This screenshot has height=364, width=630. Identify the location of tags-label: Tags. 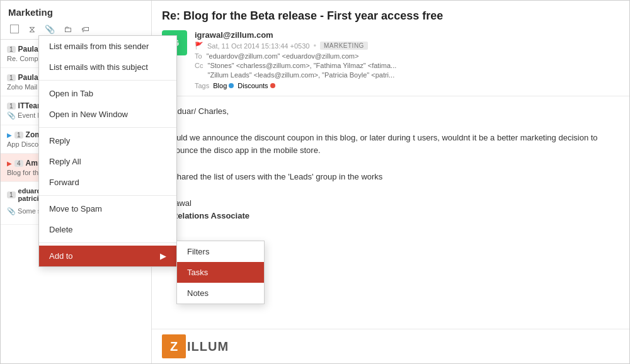
(202, 86).